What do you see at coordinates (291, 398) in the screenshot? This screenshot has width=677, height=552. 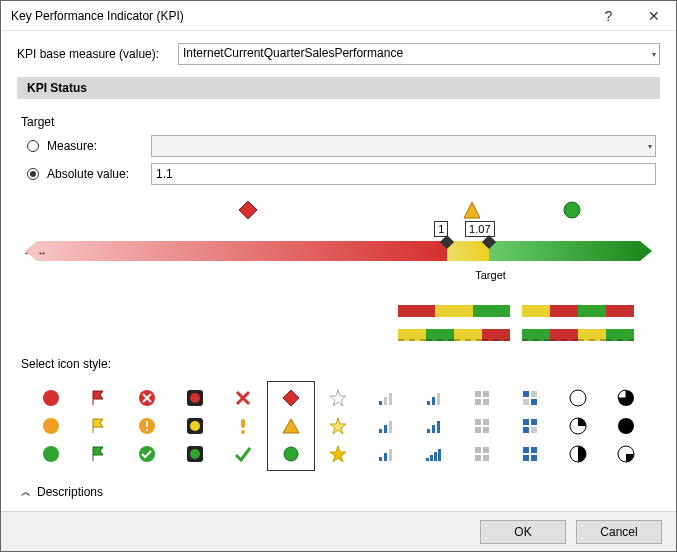 I see `diamond-red-icon` at bounding box center [291, 398].